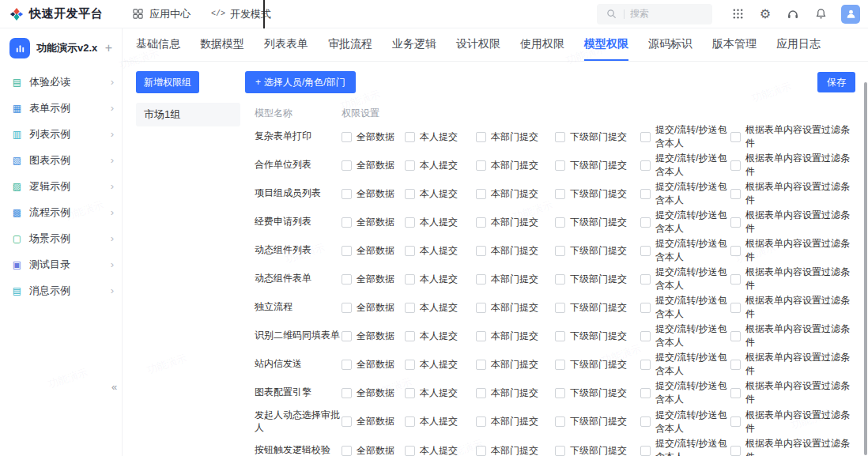 The width and height of the screenshot is (868, 456). I want to click on new-permission-group-button: 新增权限组, so click(168, 82).